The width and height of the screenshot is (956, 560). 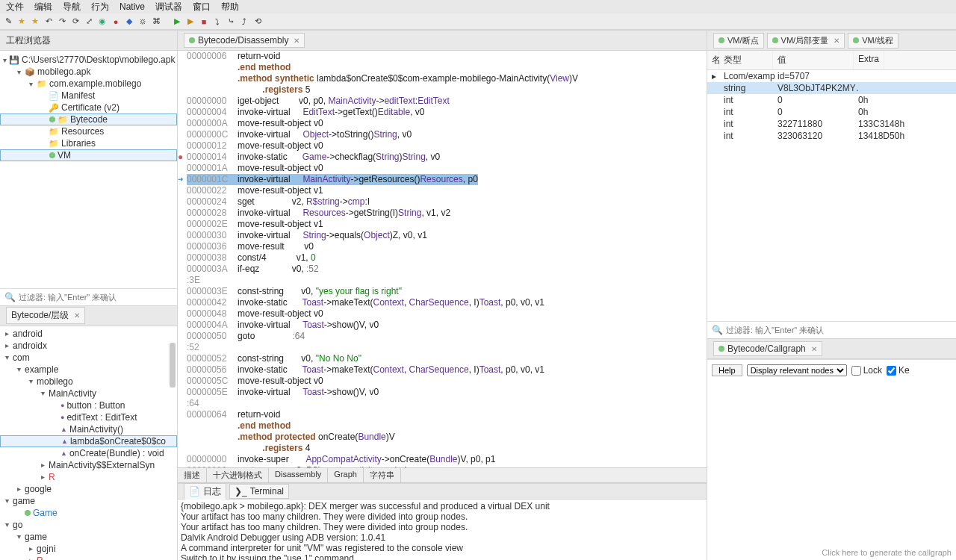 What do you see at coordinates (866, 370) in the screenshot?
I see `lock-checkbox: Lock` at bounding box center [866, 370].